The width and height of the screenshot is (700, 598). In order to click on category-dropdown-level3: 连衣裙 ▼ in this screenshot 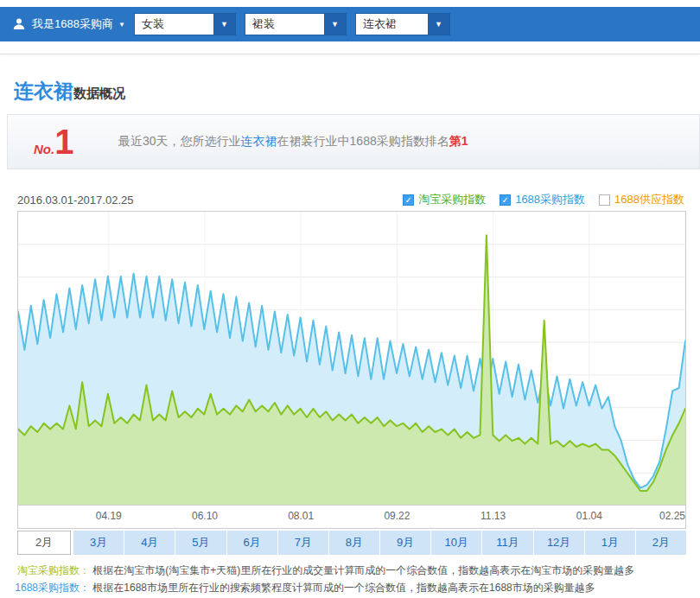, I will do `click(403, 24)`.